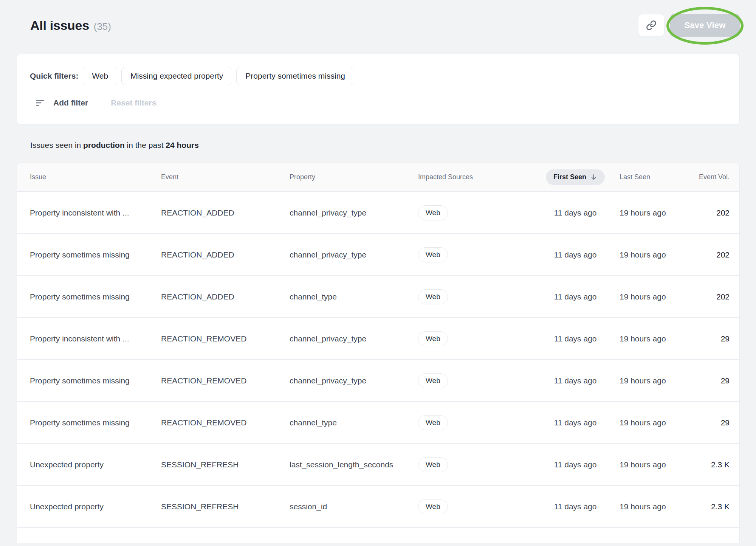  What do you see at coordinates (651, 25) in the screenshot?
I see `link-icon` at bounding box center [651, 25].